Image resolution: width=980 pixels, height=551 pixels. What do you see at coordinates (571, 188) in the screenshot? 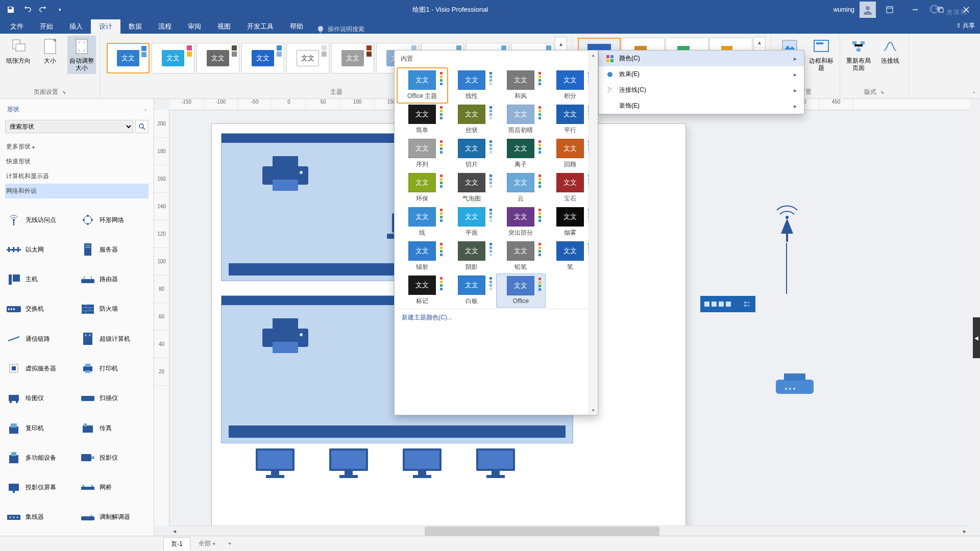
I see `theme-color-item: 文文宝石` at bounding box center [571, 188].